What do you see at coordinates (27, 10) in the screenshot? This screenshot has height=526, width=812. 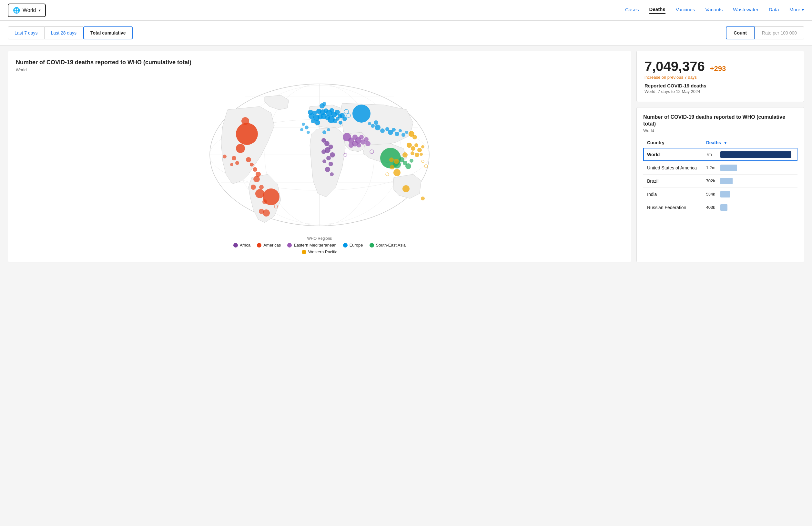 I see `world-selector: 🌐 World ▾` at bounding box center [27, 10].